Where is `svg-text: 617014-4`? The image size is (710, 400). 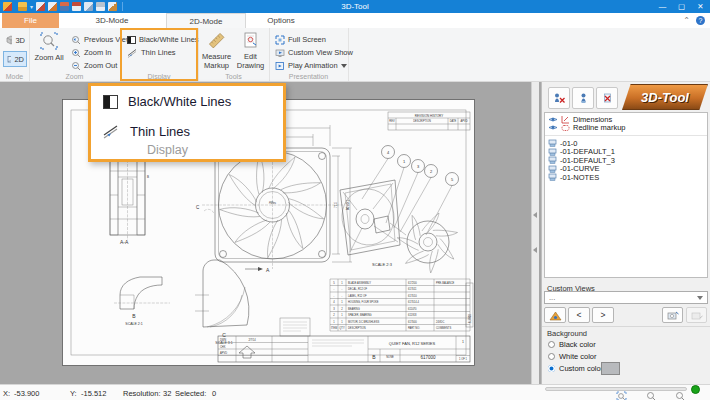
svg-text: 617014-4 is located at coordinates (414, 302).